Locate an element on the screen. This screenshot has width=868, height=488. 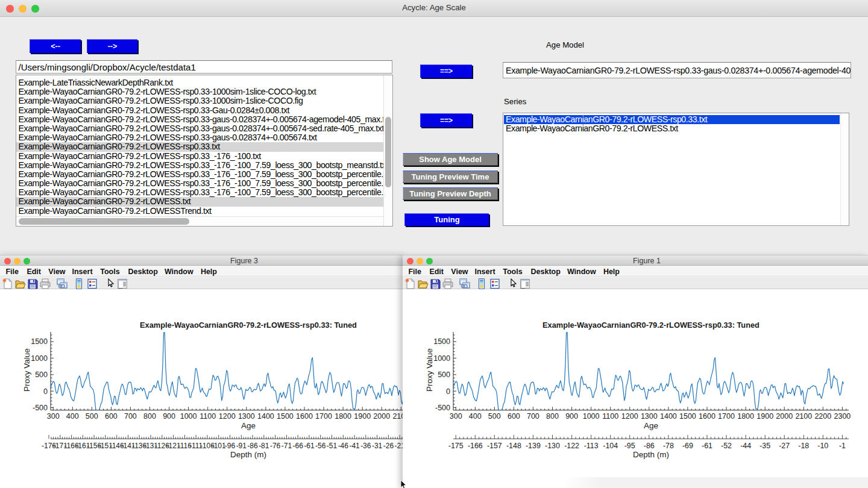
svg-text: -95 is located at coordinates (630, 446).